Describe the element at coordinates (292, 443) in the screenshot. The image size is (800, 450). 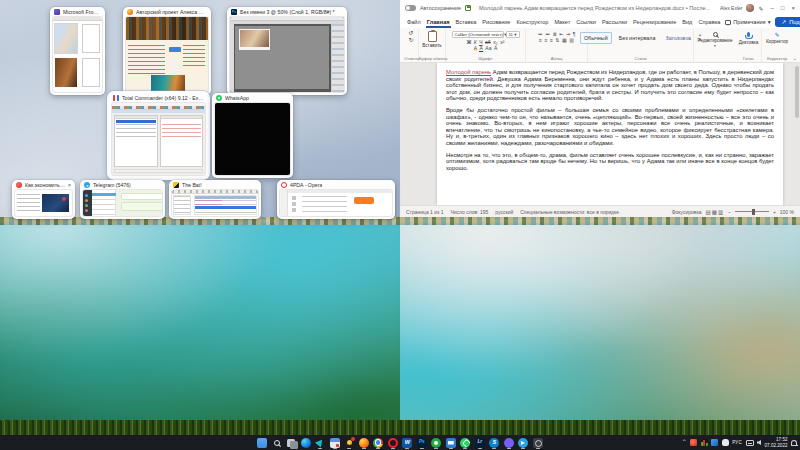
I see `taskbar-task-view-button` at that location.